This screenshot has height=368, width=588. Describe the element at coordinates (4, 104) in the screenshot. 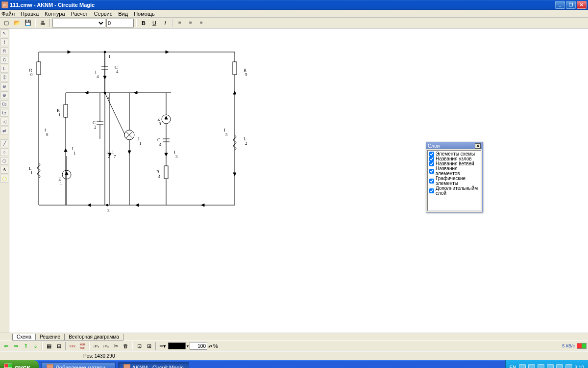

I see `tool-c2: C₂` at that location.